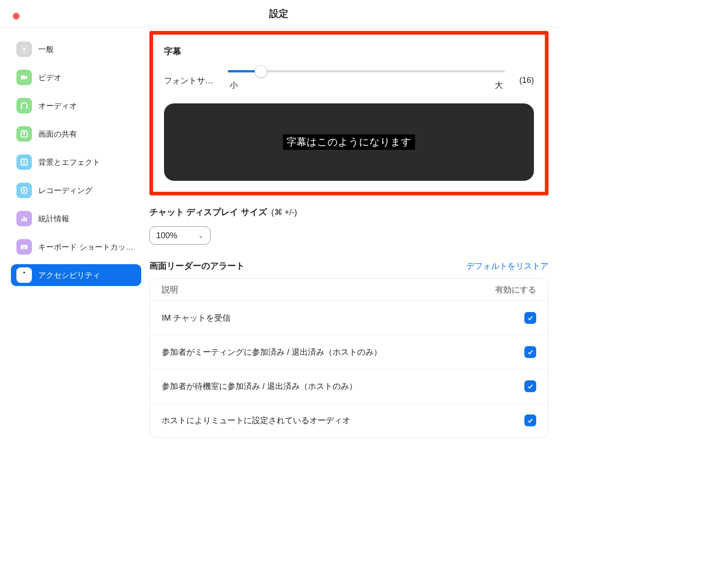 The height and width of the screenshot is (583, 728). Describe the element at coordinates (279, 14) in the screenshot. I see `window-title: 設定` at that location.